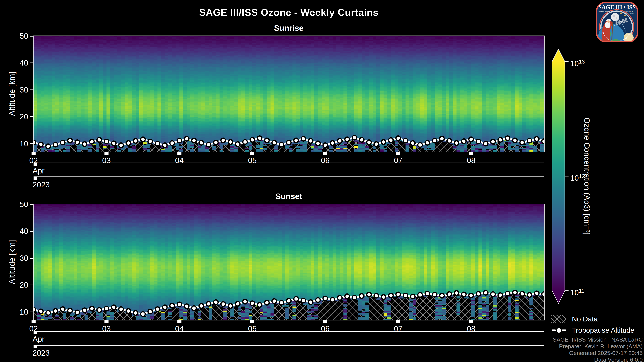 This screenshot has height=362, width=644. Describe the element at coordinates (289, 12) in the screenshot. I see `page-title: SAGE III/ISS Ozone - Weekly Curtains` at that location.